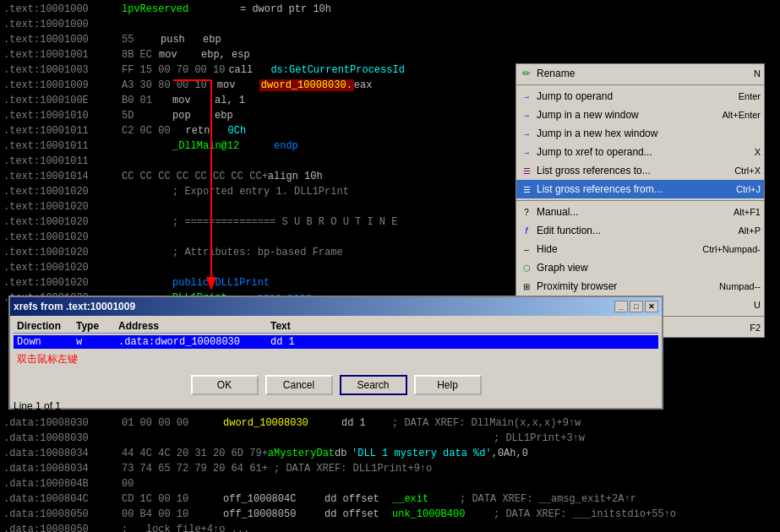 This screenshot has width=780, height=532. I want to click on search-button: Search, so click(374, 385).